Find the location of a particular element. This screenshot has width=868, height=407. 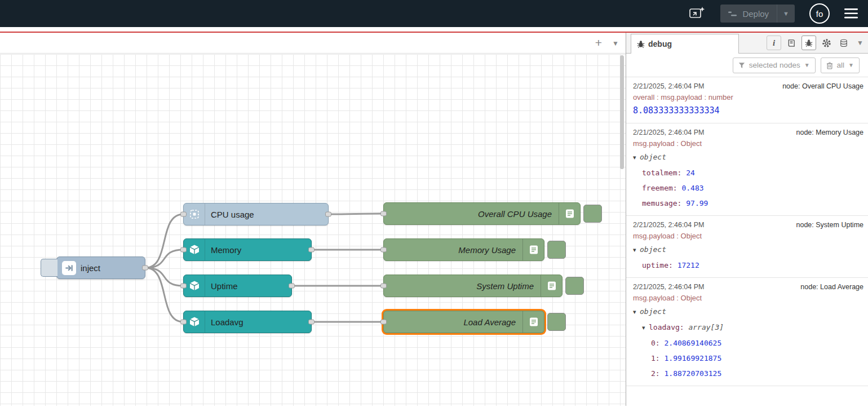

book-icon is located at coordinates (791, 43).